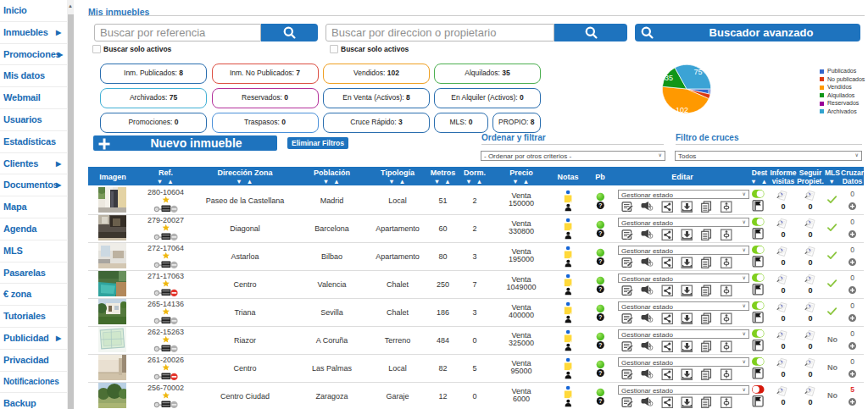 The image size is (868, 409). I want to click on svg-text: 7, so click(709, 97).